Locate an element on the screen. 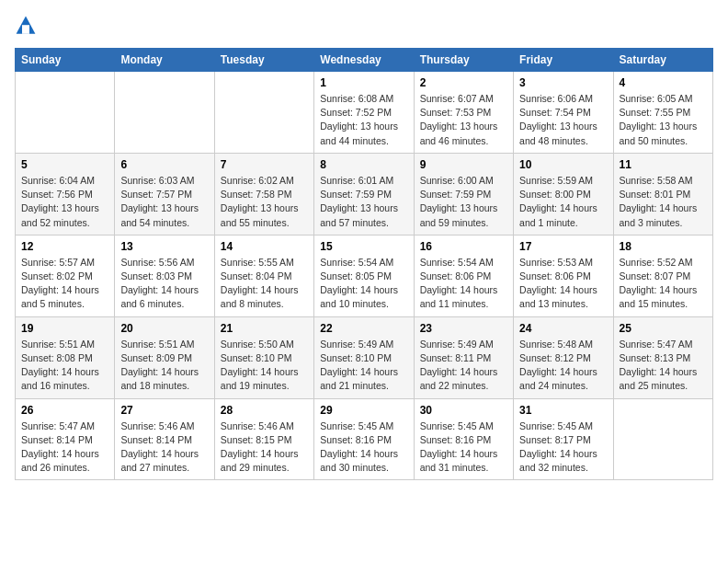  calendar-cell: 6Sunrise: 6:03 AMSunset: 7:57 PMDaylight… is located at coordinates (165, 193).